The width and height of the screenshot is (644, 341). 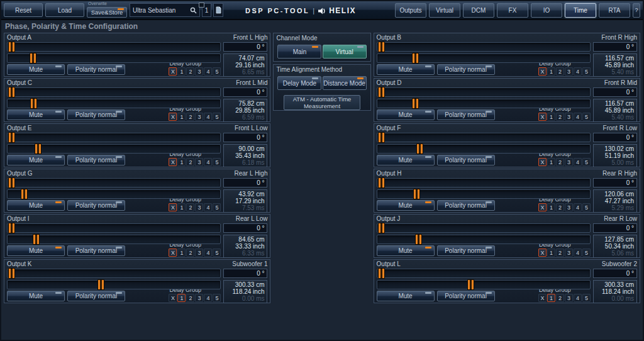 I want to click on edit-document-icon, so click(x=218, y=10).